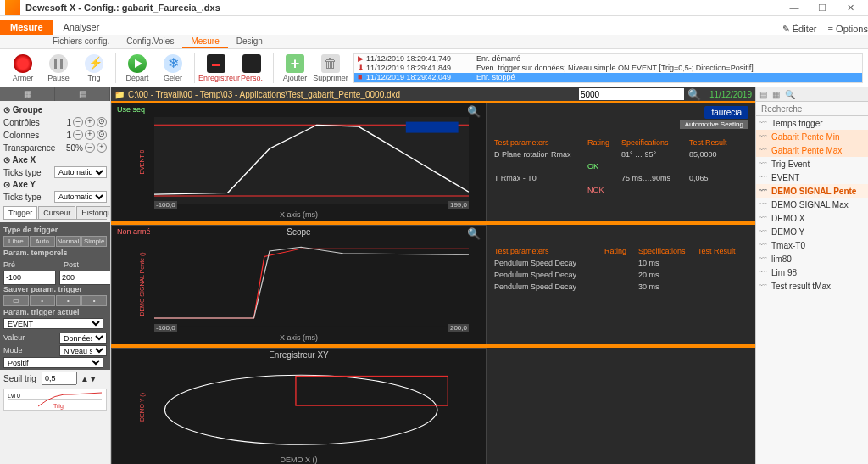 The height and width of the screenshot is (464, 868). Describe the element at coordinates (78, 122) in the screenshot. I see `dec-icon: –` at that location.